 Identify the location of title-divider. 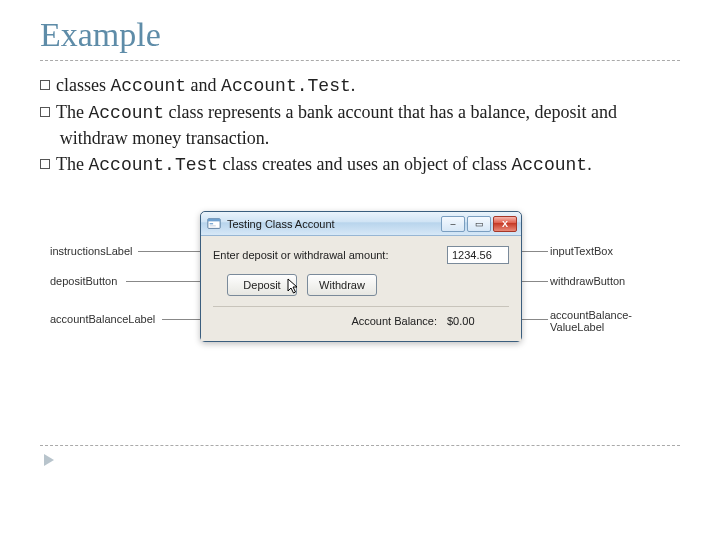
(360, 60).